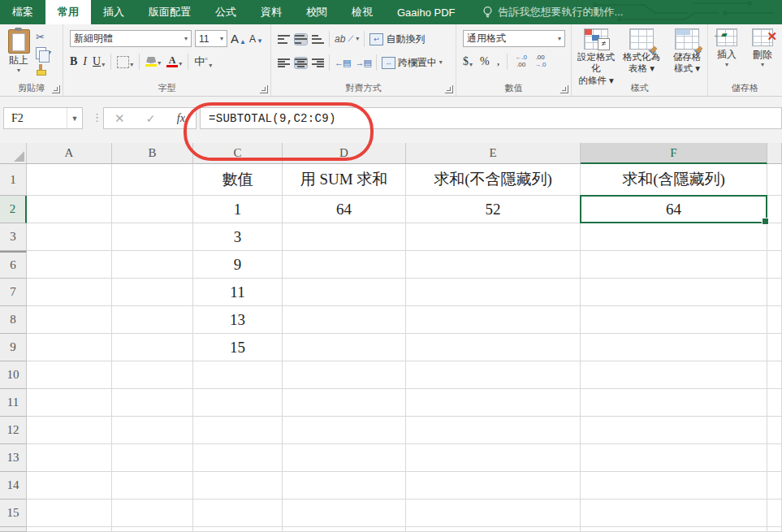  I want to click on conditional-formatting-button: ≠ 設定格式化的條件 ▾, so click(596, 57).